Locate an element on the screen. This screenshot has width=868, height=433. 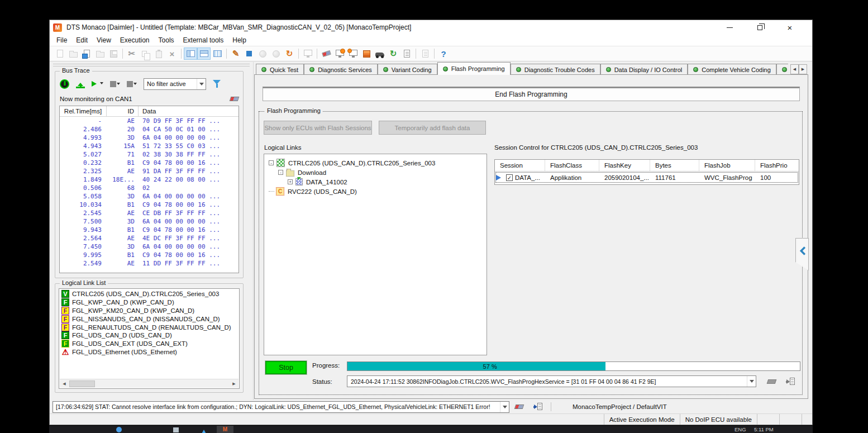
reload-icon: ↻ is located at coordinates (289, 54).